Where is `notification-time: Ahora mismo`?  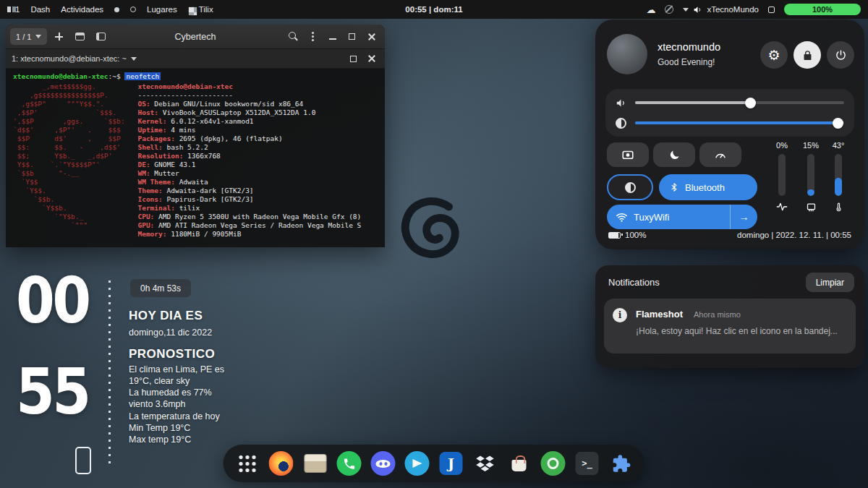
notification-time: Ahora mismo is located at coordinates (718, 314).